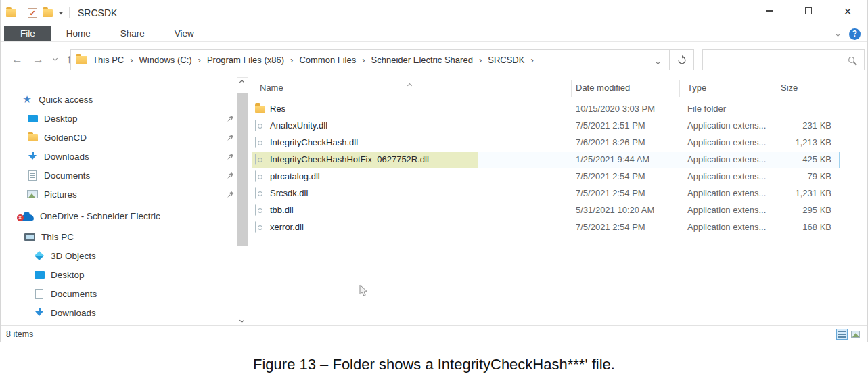  Describe the element at coordinates (242, 202) in the screenshot. I see `sidebar-scrollbar` at that location.